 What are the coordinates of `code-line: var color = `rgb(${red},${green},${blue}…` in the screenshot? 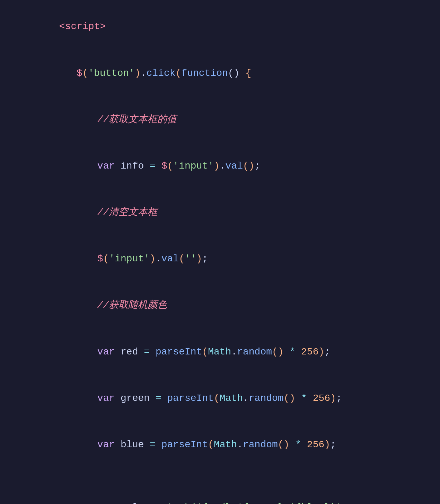 It's located at (220, 494).